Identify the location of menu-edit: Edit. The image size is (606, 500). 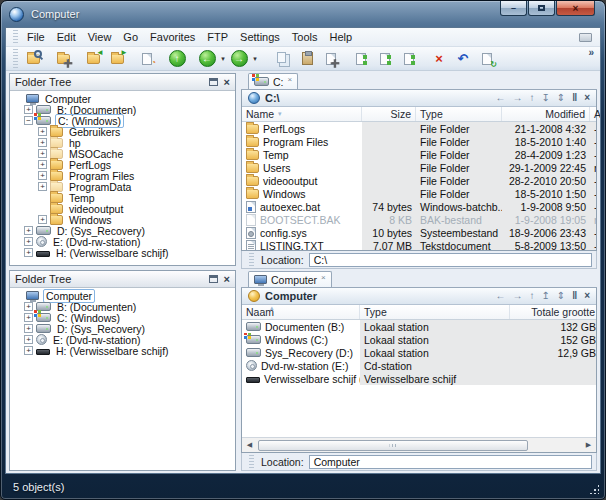
(66, 37).